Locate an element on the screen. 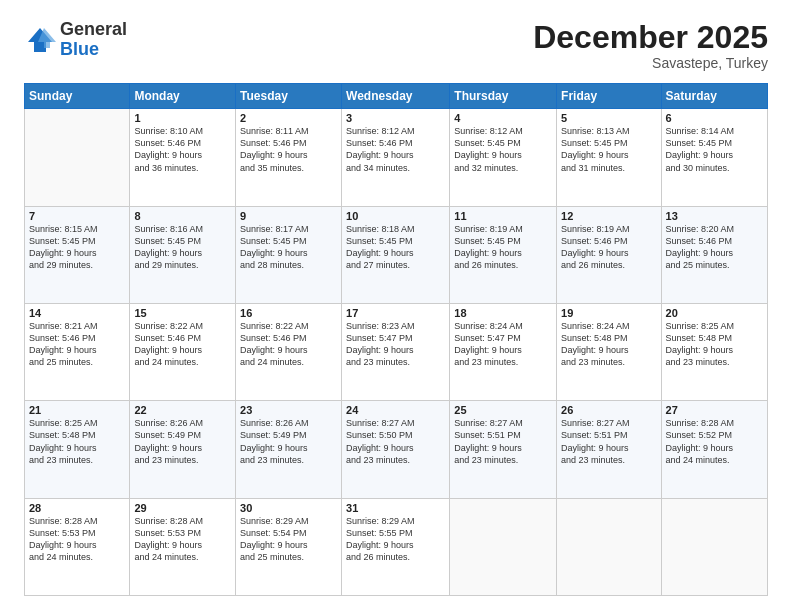  calendar-cell: 26Sunrise: 8:27 AM Sunset: 5:51 PM Dayli… is located at coordinates (609, 450).